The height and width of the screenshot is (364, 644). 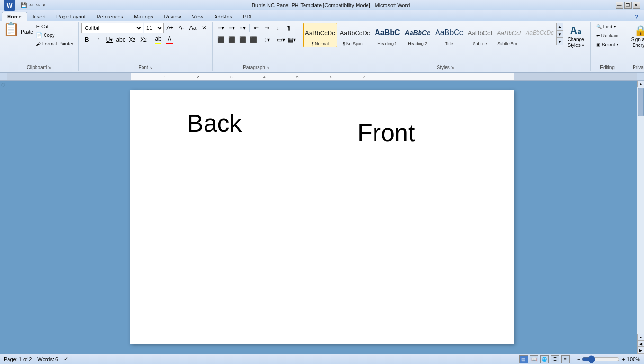 I want to click on restore-btn: ❐, so click(x=628, y=5).